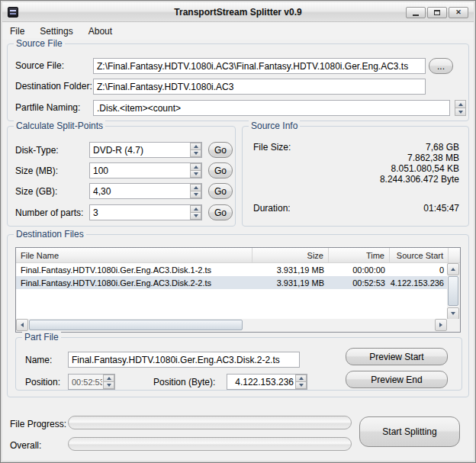 Image resolution: width=476 pixels, height=463 pixels. I want to click on source-info-group: Source Info File Size: 7,68 GB 7.862,38 …, so click(355, 176).